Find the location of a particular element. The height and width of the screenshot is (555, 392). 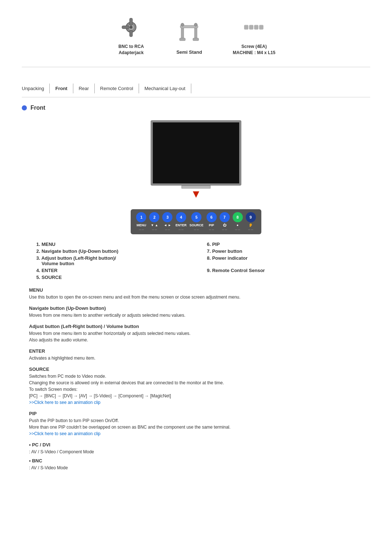

desc-bnc-title: • BNC is located at coordinates (196, 461).